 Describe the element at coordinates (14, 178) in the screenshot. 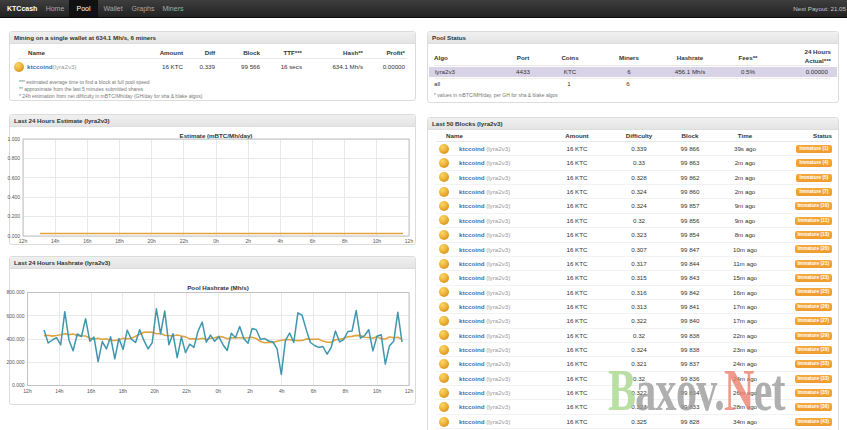

I see `svg-text: 0.600` at that location.